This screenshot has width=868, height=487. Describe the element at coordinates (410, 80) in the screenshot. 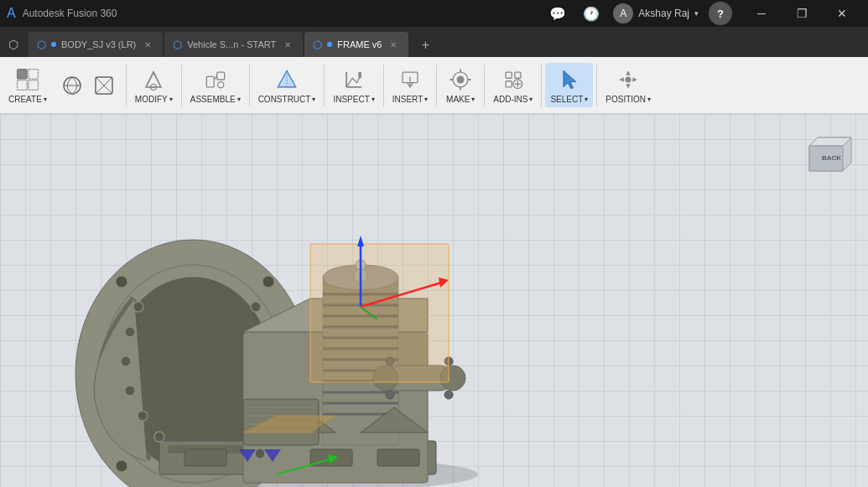

I see `insert-icon` at that location.